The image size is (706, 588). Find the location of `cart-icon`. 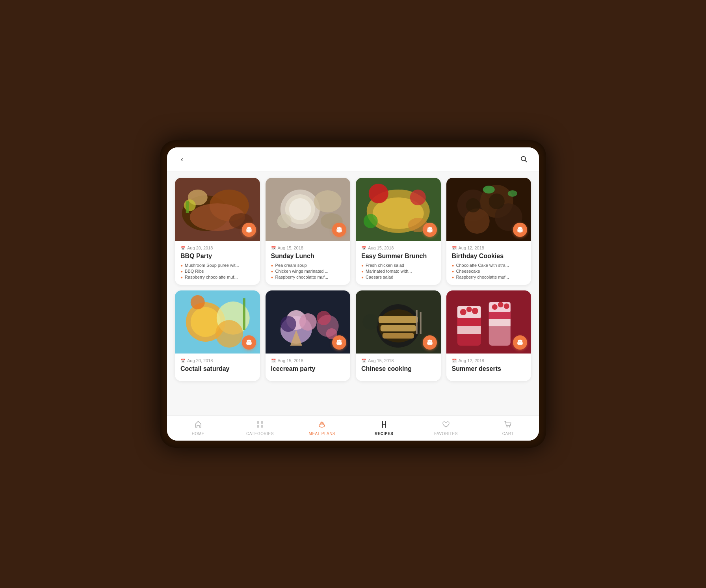

cart-icon is located at coordinates (508, 426).